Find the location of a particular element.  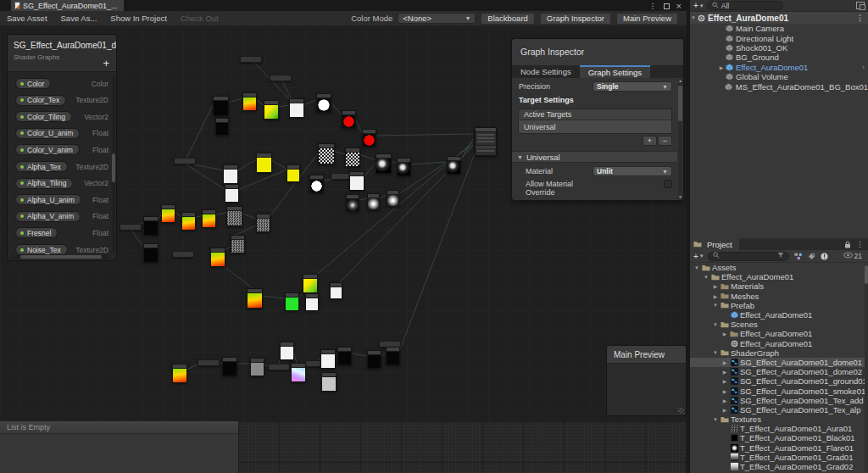

scene-picker-icon is located at coordinates (860, 5).